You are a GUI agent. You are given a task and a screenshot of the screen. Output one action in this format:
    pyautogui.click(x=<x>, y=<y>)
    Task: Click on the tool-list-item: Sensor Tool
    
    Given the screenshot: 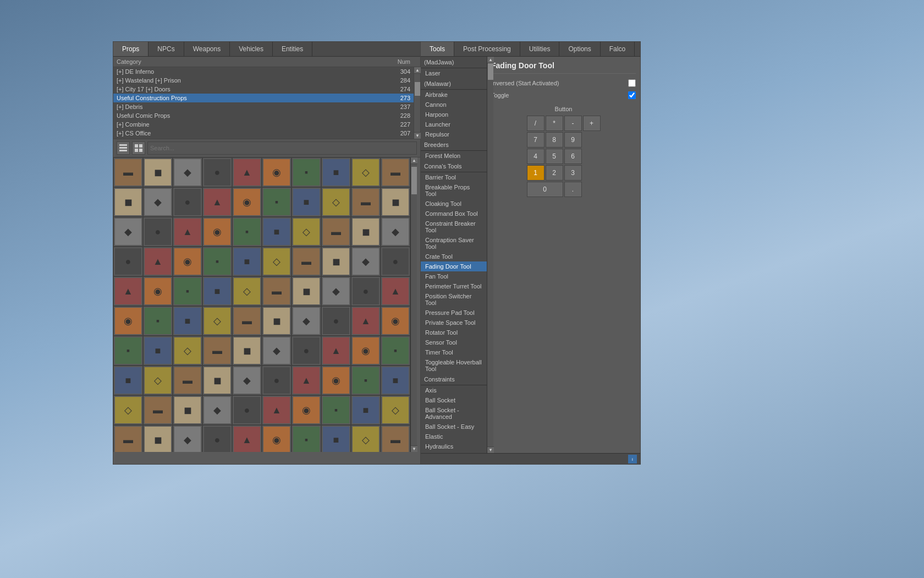 What is the action you would take?
    pyautogui.click(x=454, y=342)
    